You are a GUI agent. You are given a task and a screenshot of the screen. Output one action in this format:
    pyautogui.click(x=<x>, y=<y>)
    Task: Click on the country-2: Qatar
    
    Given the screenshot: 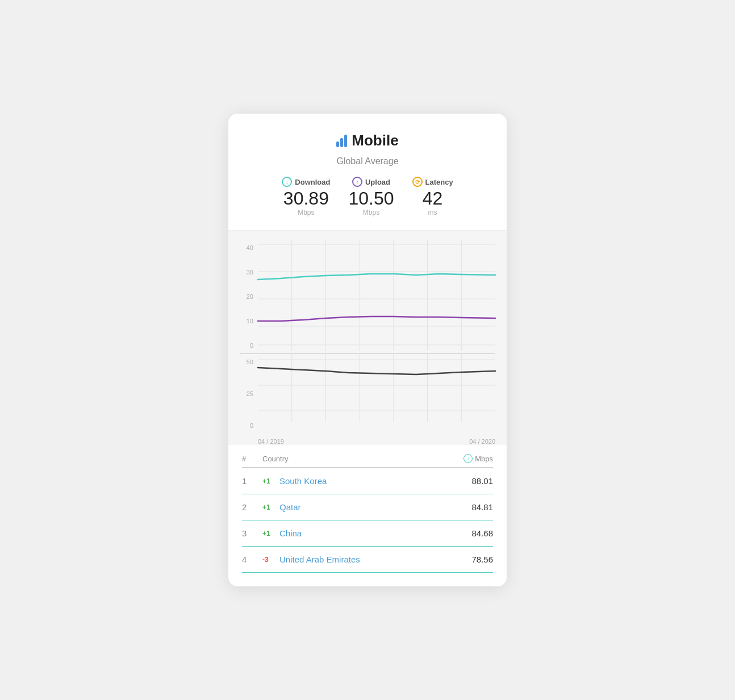 What is the action you would take?
    pyautogui.click(x=375, y=507)
    